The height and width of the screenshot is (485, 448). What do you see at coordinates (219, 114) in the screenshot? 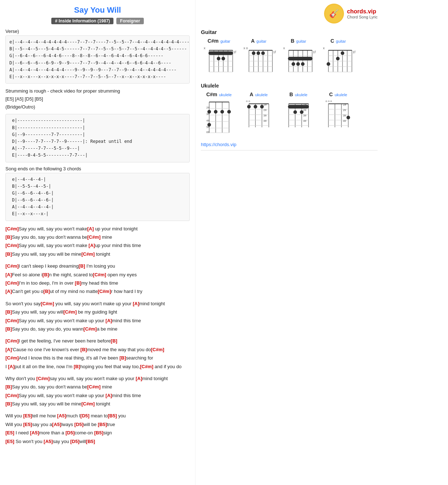
I see `chord-card-uke-cm: C#m ukulele` at bounding box center [219, 114].